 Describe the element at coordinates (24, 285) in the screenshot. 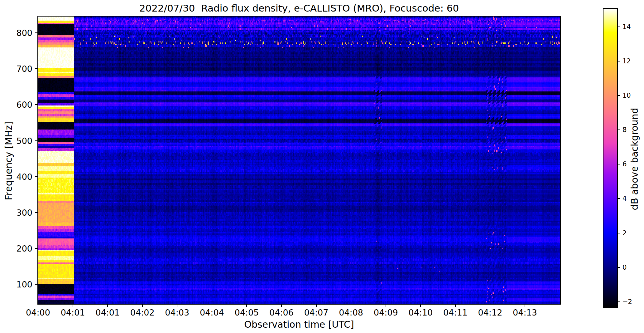

I see `y-tick-label: 100` at that location.